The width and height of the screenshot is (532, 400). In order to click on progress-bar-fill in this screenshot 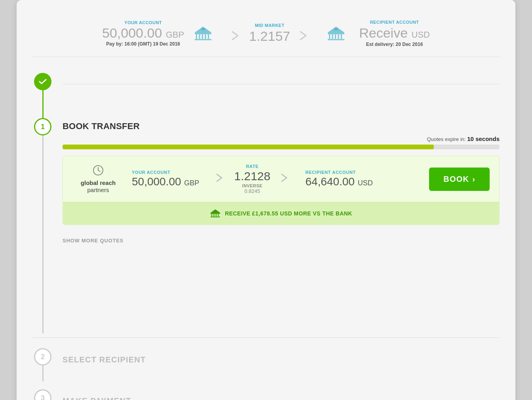, I will do `click(248, 147)`.